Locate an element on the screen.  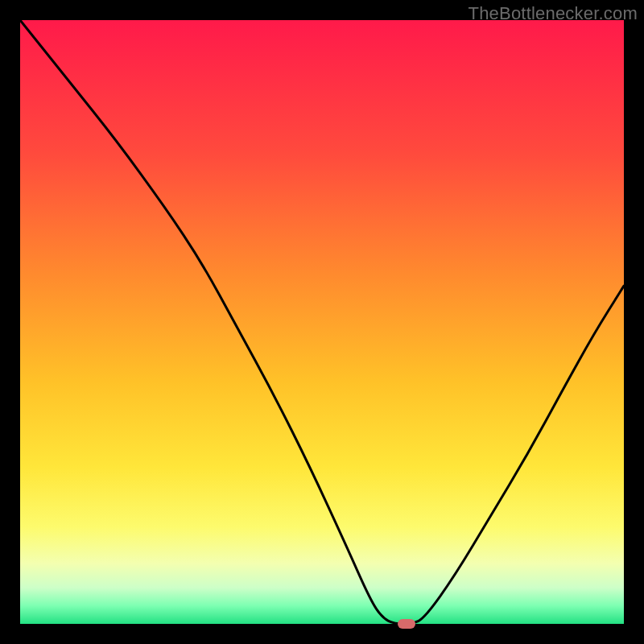
optimal-marker is located at coordinates (407, 624).